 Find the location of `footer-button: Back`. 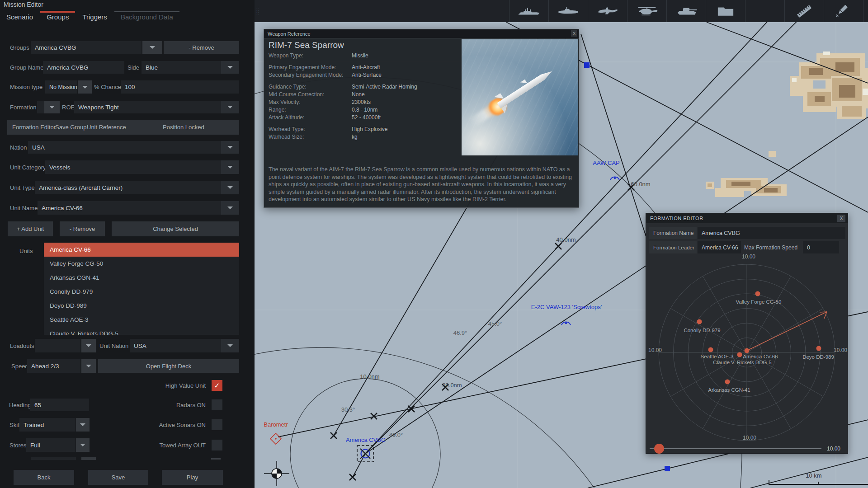

footer-button: Back is located at coordinates (44, 477).